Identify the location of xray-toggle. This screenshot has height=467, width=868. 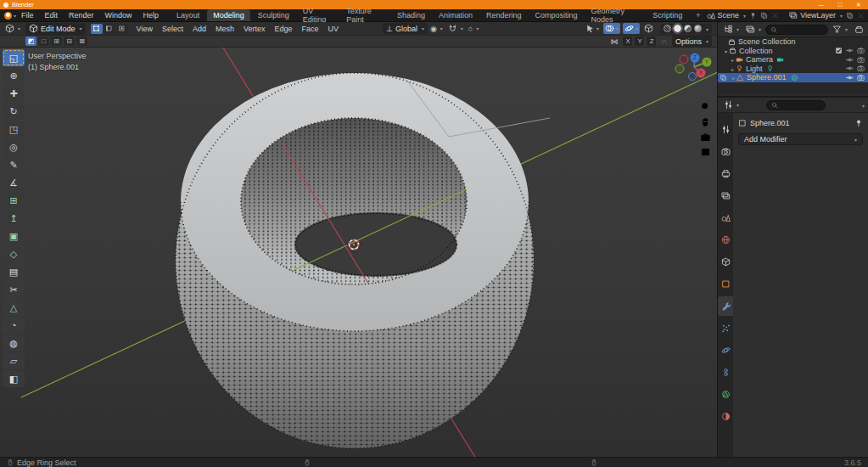
(631, 29).